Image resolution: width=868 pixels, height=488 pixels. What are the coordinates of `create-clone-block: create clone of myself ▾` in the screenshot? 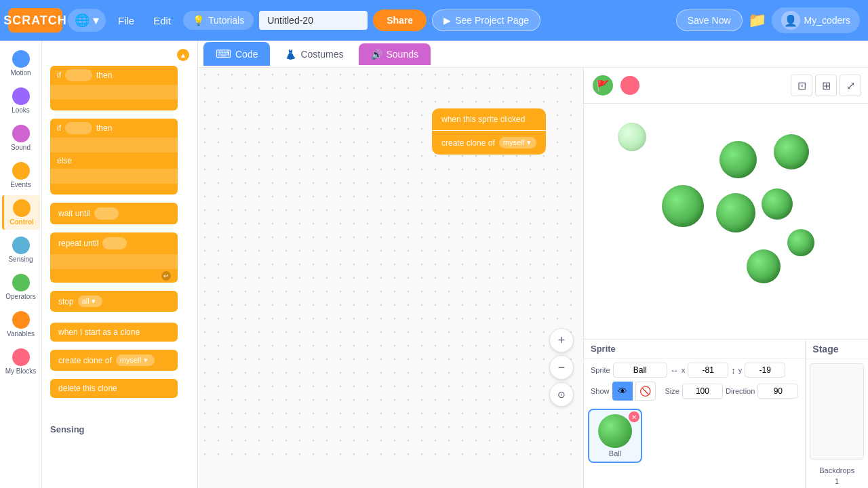 It's located at (119, 361).